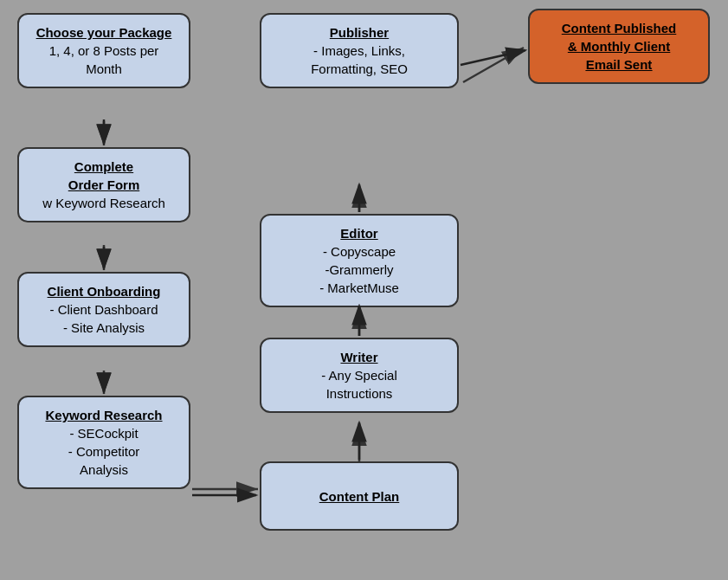 This screenshot has width=728, height=580. Describe the element at coordinates (104, 185) in the screenshot. I see `complete-order-box: CompleteOrder Form w Keyword Research` at that location.